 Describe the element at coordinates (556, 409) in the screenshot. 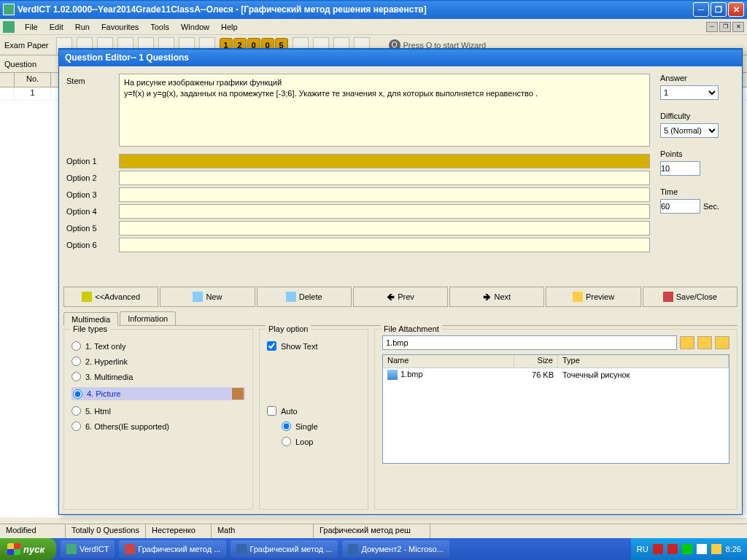

I see `fileattach-list: Name Size Type 1.bmp 76 KB Точечный рису…` at that location.